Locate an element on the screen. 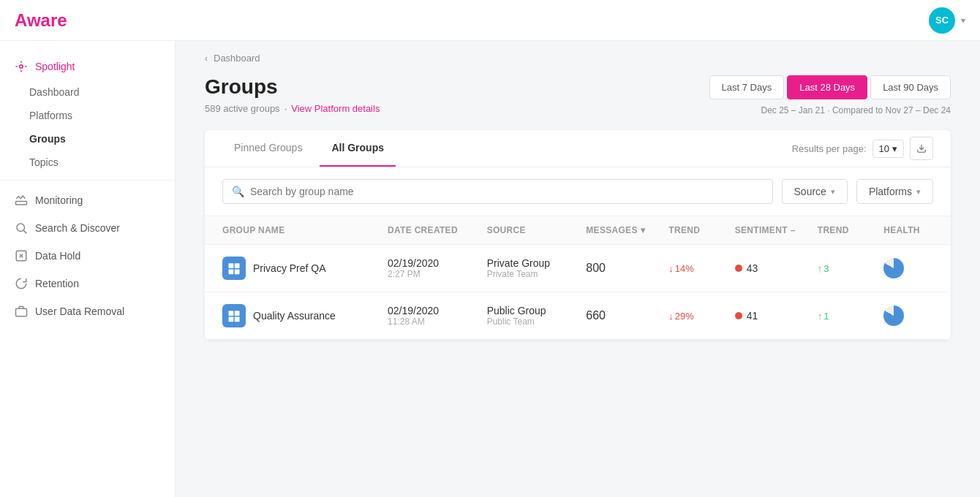 This screenshot has height=497, width=980. sidebar-item-spotlight: Spotlight is located at coordinates (88, 67).